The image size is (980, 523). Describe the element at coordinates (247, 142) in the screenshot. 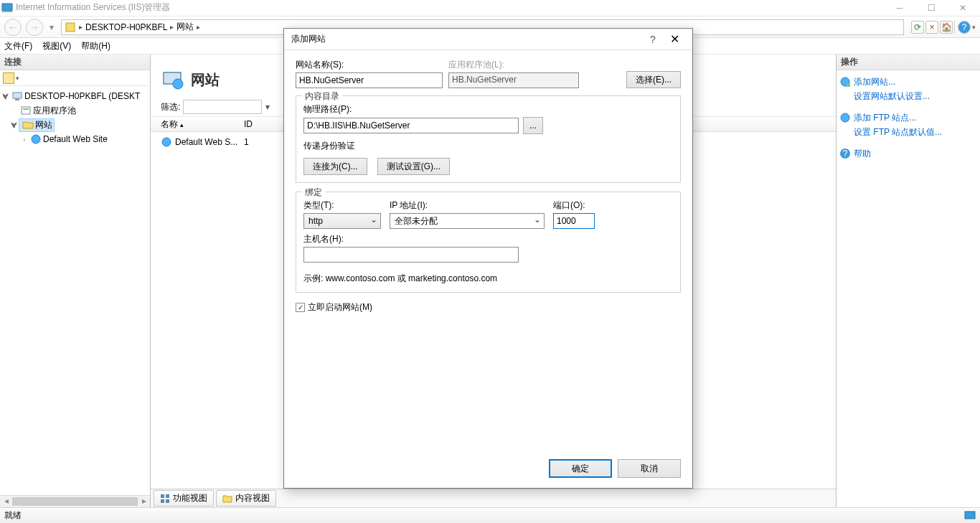

I see `cell-id: 1` at that location.